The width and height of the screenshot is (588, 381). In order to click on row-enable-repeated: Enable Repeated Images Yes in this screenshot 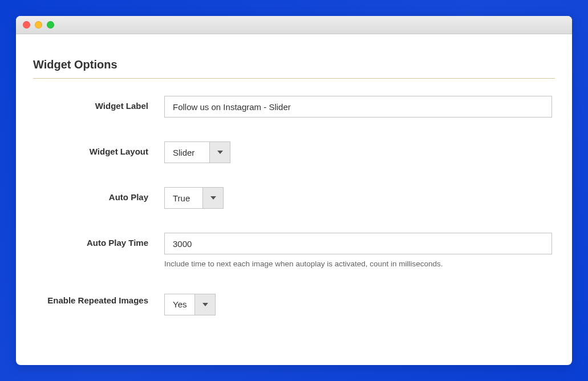, I will do `click(294, 305)`.